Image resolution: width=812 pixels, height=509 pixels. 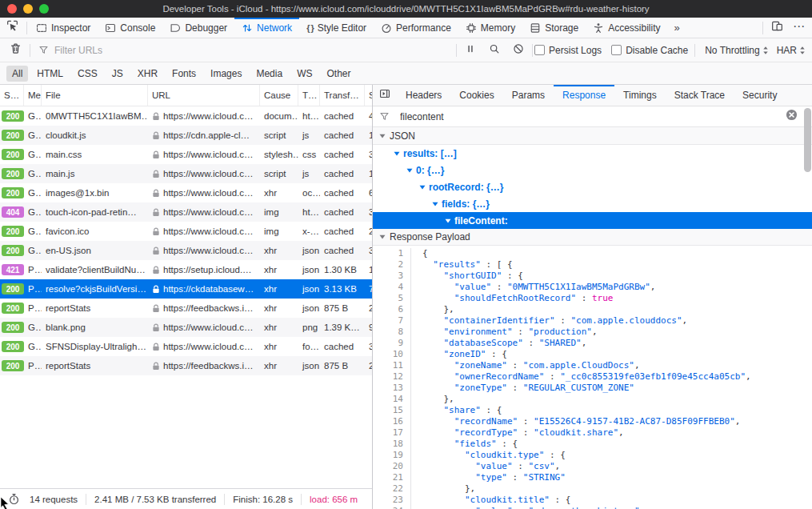 I want to click on minimize-window-button, so click(x=28, y=9).